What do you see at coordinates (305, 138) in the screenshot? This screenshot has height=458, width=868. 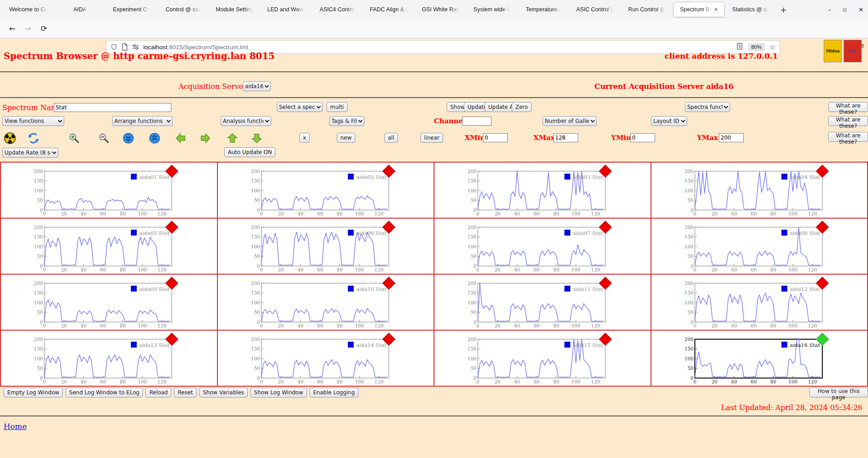 I see `x-button: x` at bounding box center [305, 138].